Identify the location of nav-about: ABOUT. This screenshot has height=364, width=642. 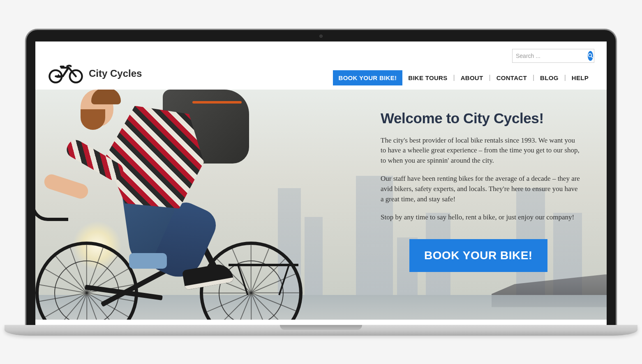
(472, 78).